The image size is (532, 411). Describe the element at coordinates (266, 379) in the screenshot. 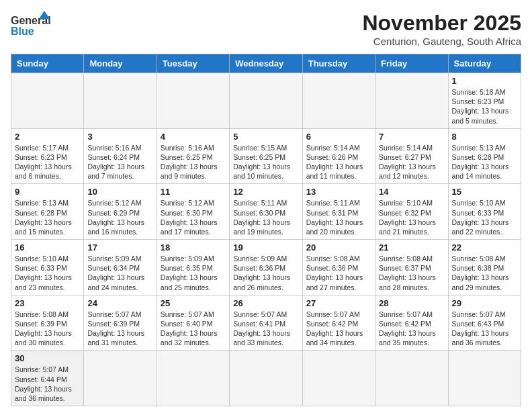

I see `calendar-week-row: 30Sunrise: 5:07 AM Sunset: 6:44 PM Dayli…` at that location.